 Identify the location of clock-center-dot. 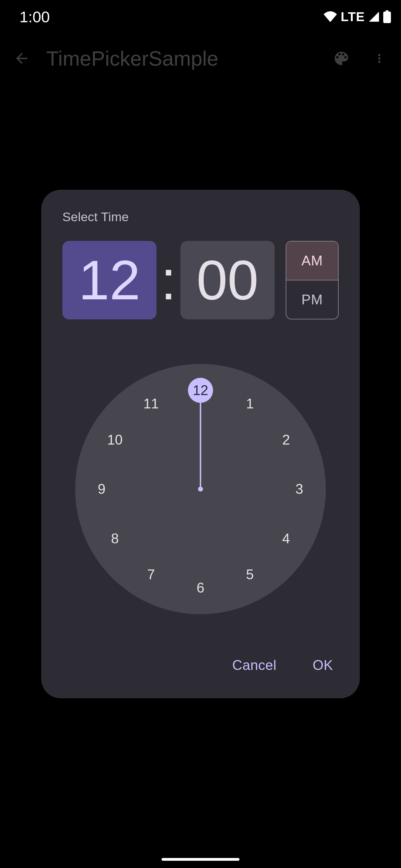
(200, 489).